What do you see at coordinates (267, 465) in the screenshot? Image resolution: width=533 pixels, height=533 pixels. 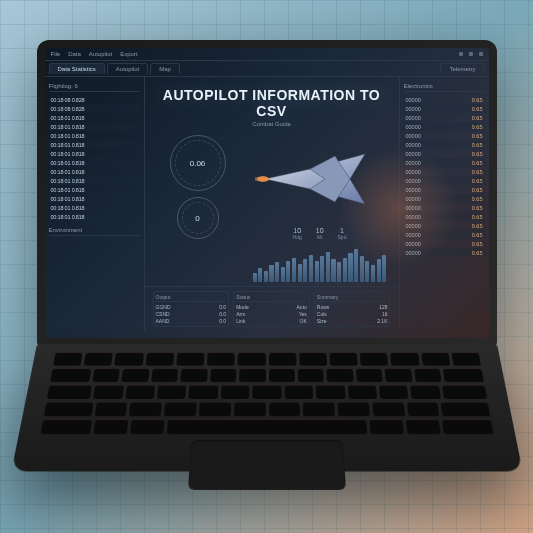 I see `trackpad` at bounding box center [267, 465].